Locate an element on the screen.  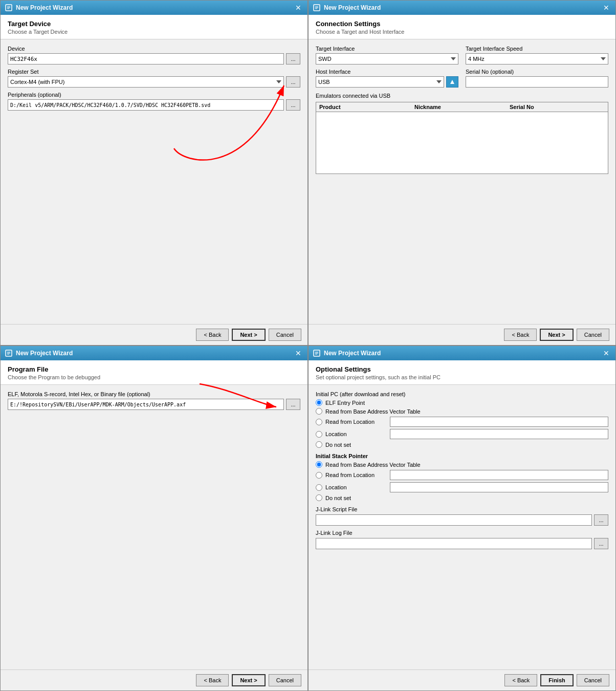
program-wizard-icon is located at coordinates (9, 353).